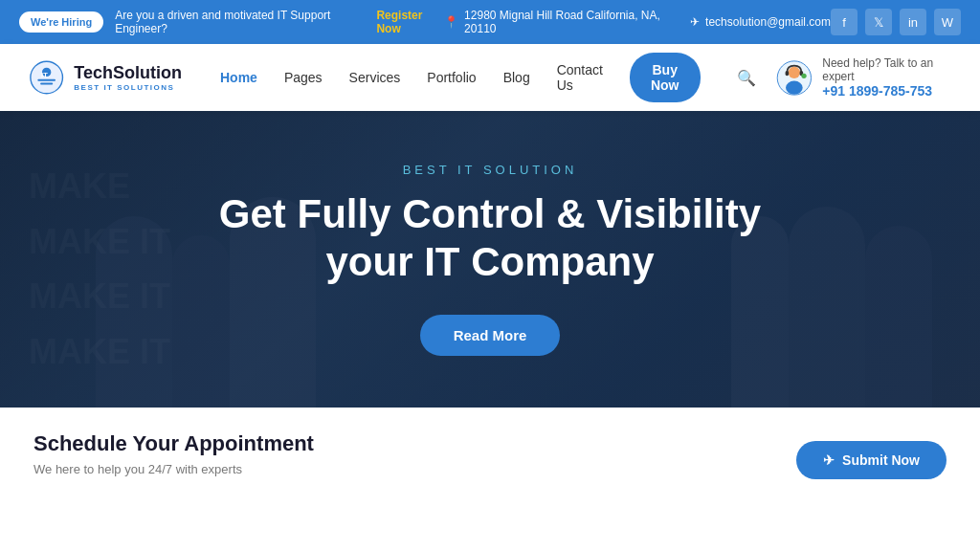 The width and height of the screenshot is (980, 551). What do you see at coordinates (128, 88) in the screenshot?
I see `logo-tagline: BEST IT SOLUTIONS` at bounding box center [128, 88].